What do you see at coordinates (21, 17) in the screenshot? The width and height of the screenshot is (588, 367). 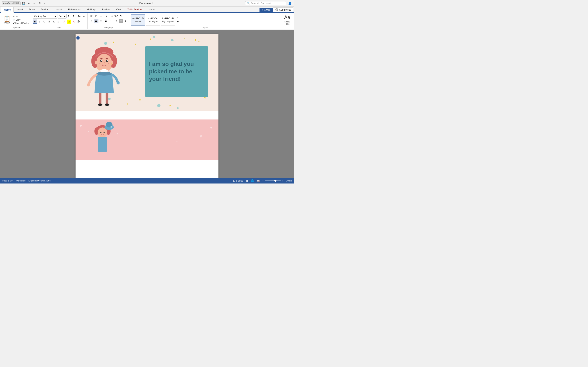 I see `cut-button: ✂Cut` at bounding box center [21, 17].